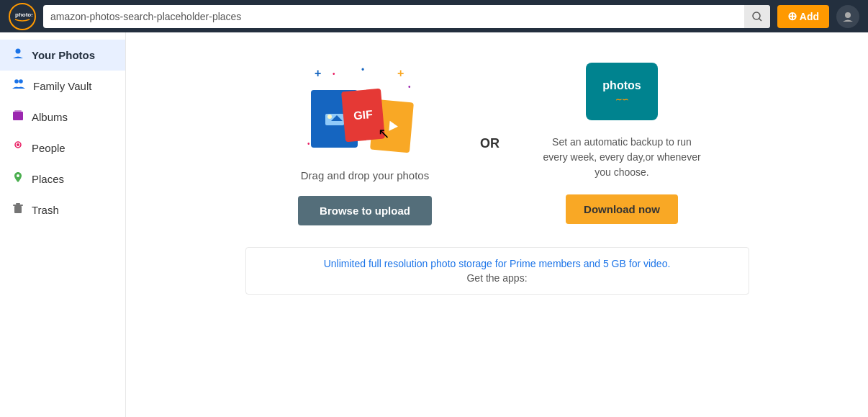 This screenshot has height=417, width=868. Describe the element at coordinates (63, 55) in the screenshot. I see `sidebar-item-your-photos: Your Photos` at that location.